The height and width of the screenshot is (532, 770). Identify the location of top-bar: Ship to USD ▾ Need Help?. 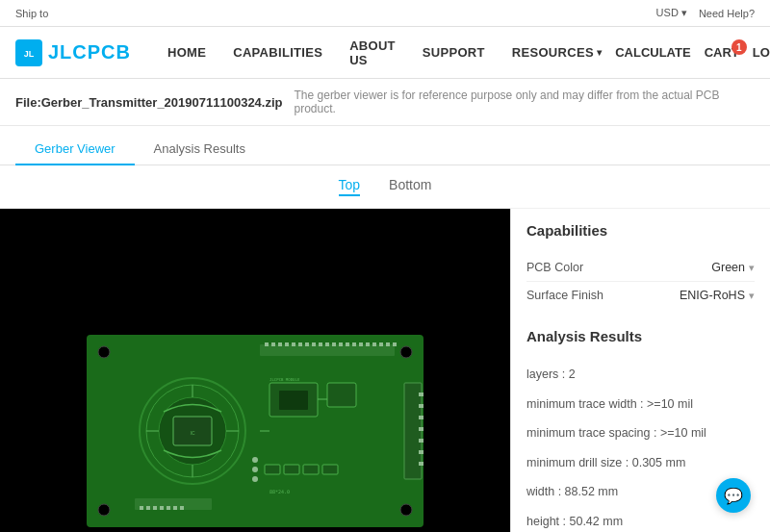
(385, 13).